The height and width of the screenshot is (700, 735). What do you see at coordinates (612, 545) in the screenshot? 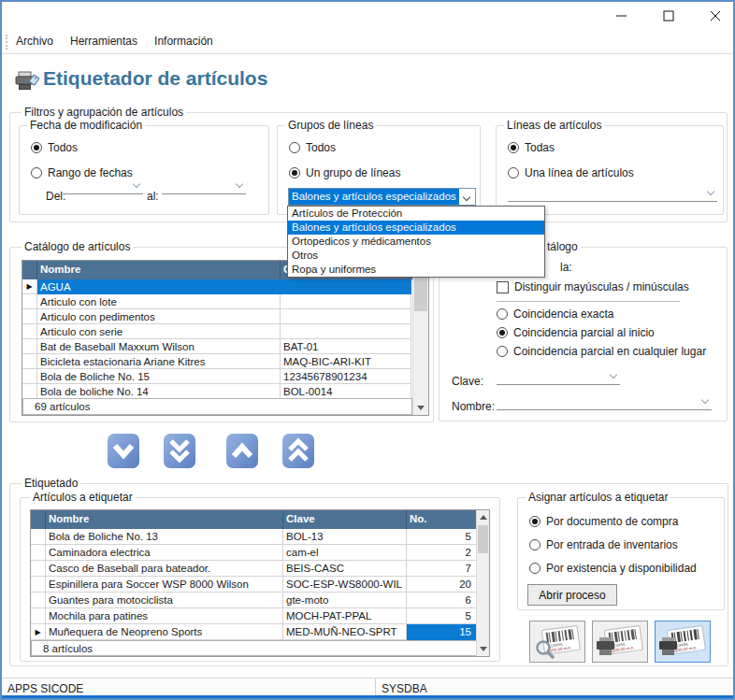
I see `radio-por-entrada-label: Por entrada de inventarios` at bounding box center [612, 545].